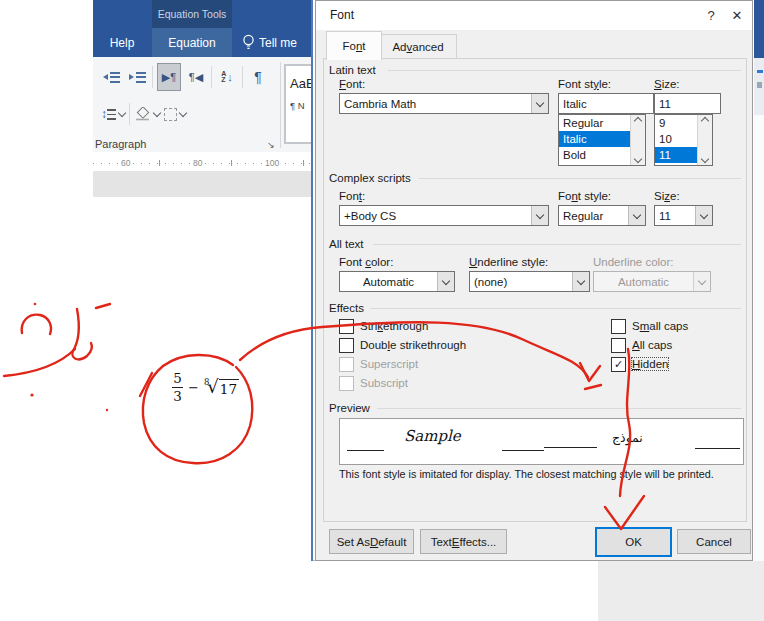 The height and width of the screenshot is (621, 764). Describe the element at coordinates (196, 77) in the screenshot. I see `rtl-paragraph-icon: ¶◀` at that location.